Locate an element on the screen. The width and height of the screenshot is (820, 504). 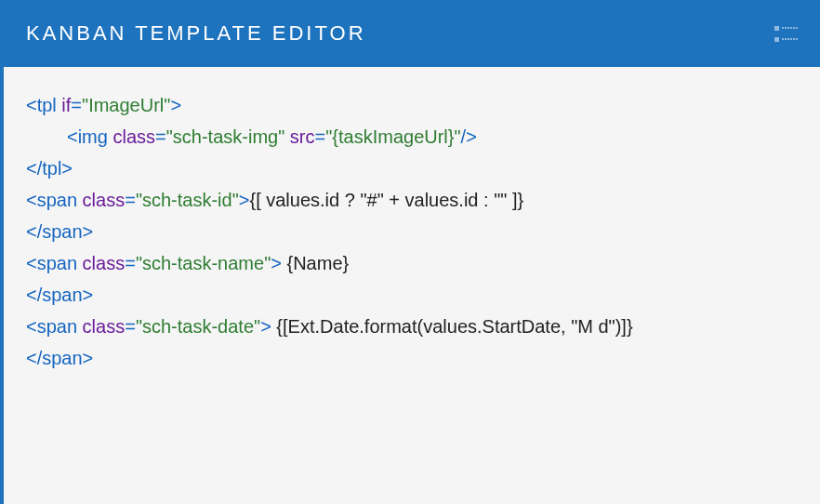
code-line: </tpl> is located at coordinates (412, 168).